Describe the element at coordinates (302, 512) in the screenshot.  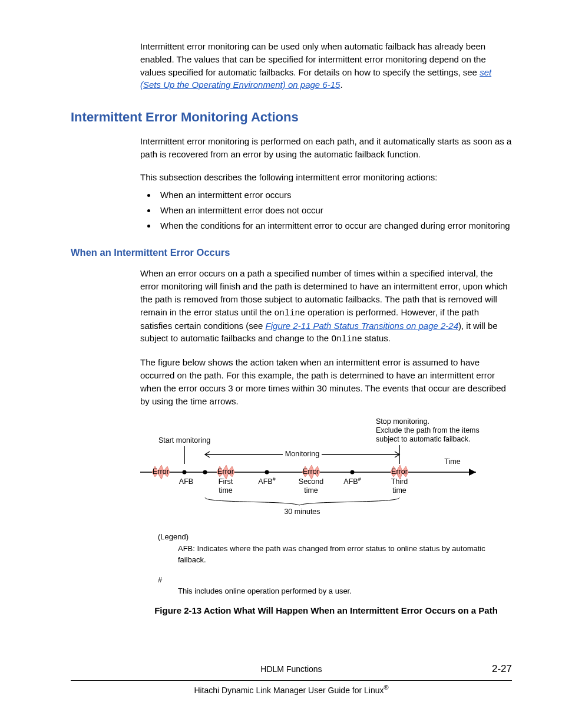
I see `label-thirty: 30 minutes` at that location.